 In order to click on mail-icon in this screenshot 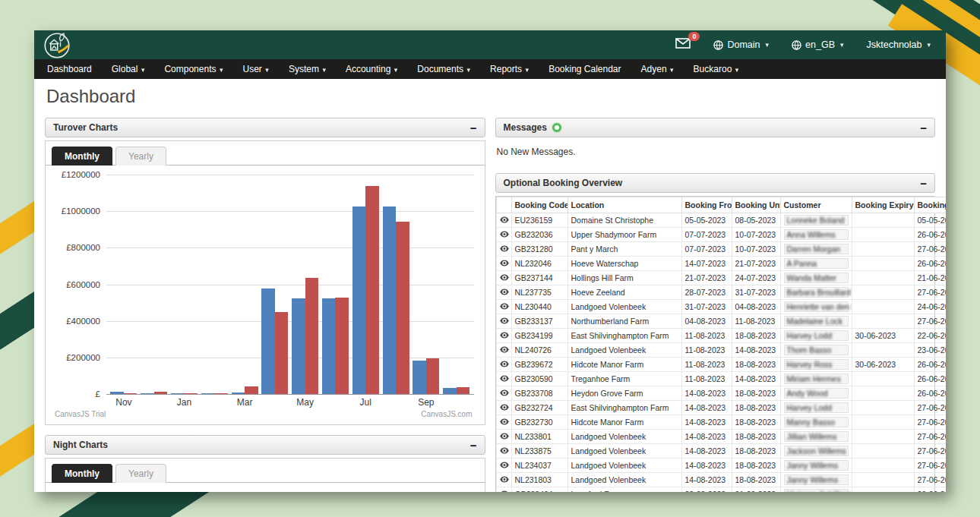, I will do `click(683, 43)`.